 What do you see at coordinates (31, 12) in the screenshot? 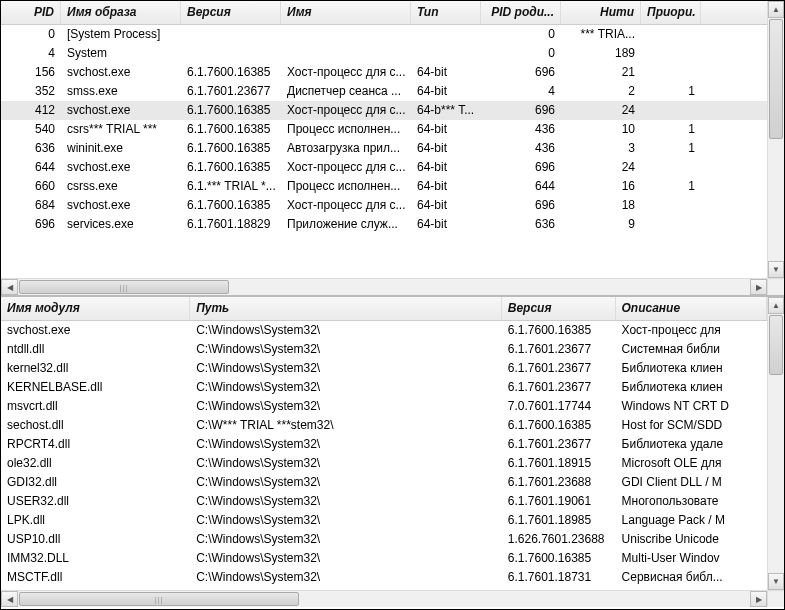
I see `col-pid: PID` at bounding box center [31, 12].